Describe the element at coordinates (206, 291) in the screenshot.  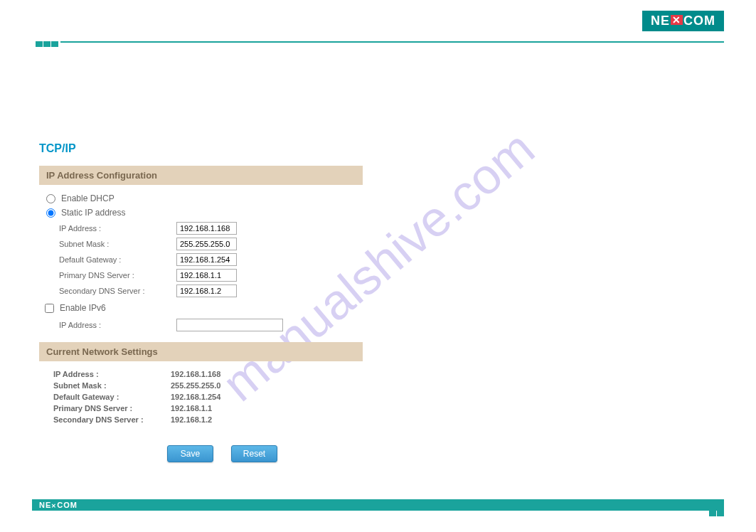
I see `secondary-dns-input` at that location.